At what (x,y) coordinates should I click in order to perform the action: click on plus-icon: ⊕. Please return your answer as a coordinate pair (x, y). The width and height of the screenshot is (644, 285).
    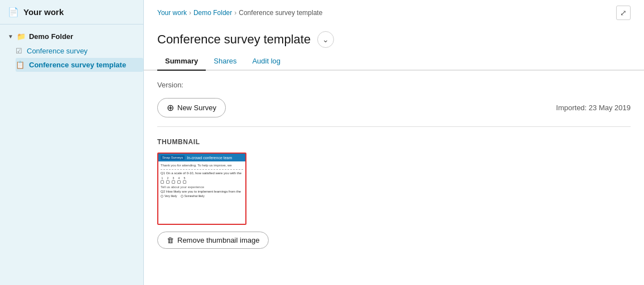
    Looking at the image, I should click on (171, 108).